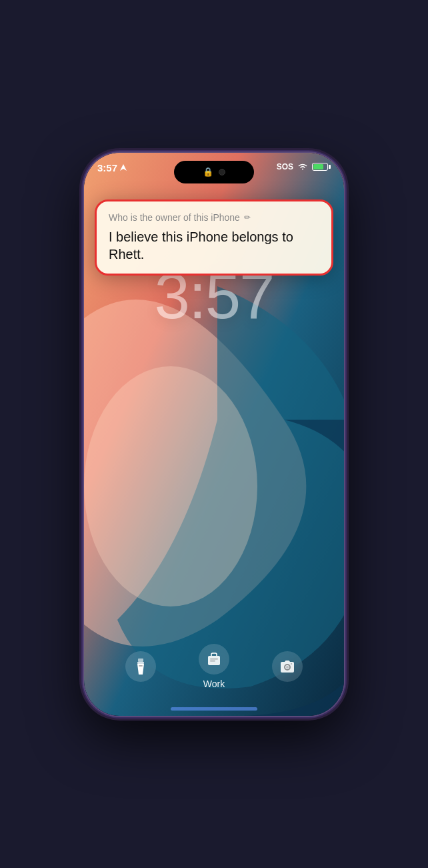 Image resolution: width=428 pixels, height=868 pixels. What do you see at coordinates (214, 218) in the screenshot?
I see `siri-question: Who is the owner of this iPhone ✏` at bounding box center [214, 218].